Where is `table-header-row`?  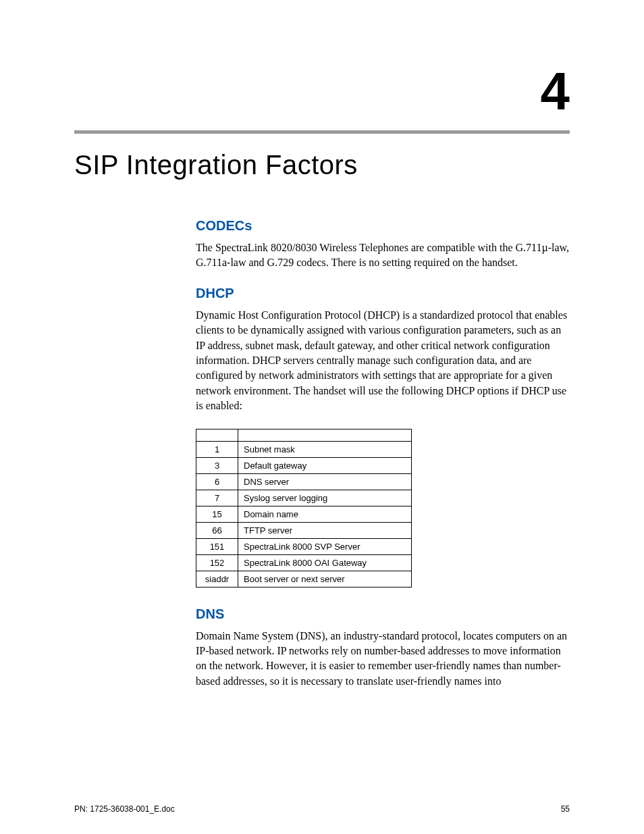 table-header-row is located at coordinates (304, 435).